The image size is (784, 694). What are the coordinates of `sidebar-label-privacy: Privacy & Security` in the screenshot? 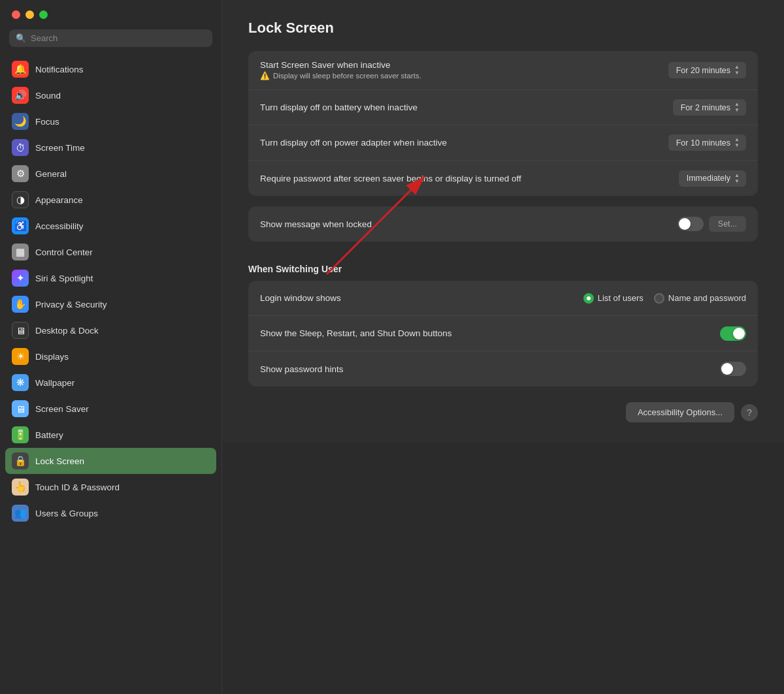 It's located at (71, 304).